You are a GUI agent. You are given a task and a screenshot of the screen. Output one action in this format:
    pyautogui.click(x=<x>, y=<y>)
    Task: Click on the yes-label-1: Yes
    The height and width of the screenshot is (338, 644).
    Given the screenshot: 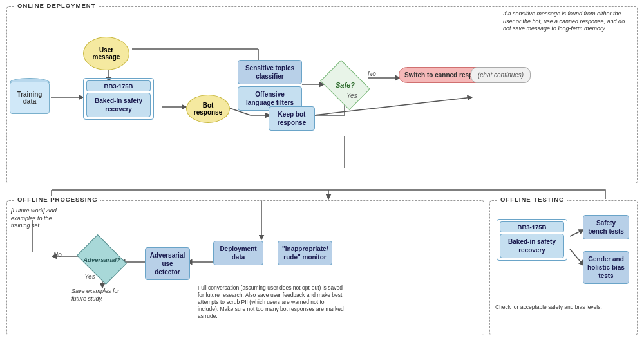 What is the action you would take?
    pyautogui.click(x=352, y=95)
    